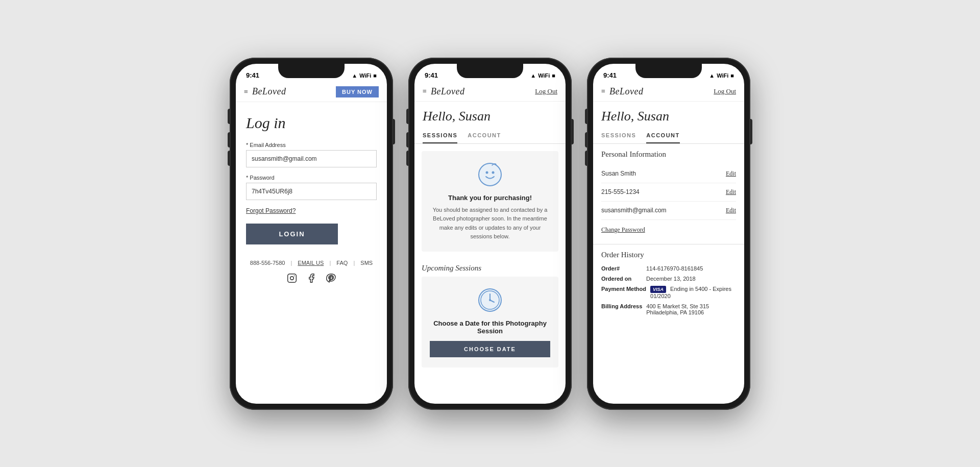 This screenshot has height=467, width=980. What do you see at coordinates (292, 234) in the screenshot?
I see `login-button: LOGIN` at bounding box center [292, 234].